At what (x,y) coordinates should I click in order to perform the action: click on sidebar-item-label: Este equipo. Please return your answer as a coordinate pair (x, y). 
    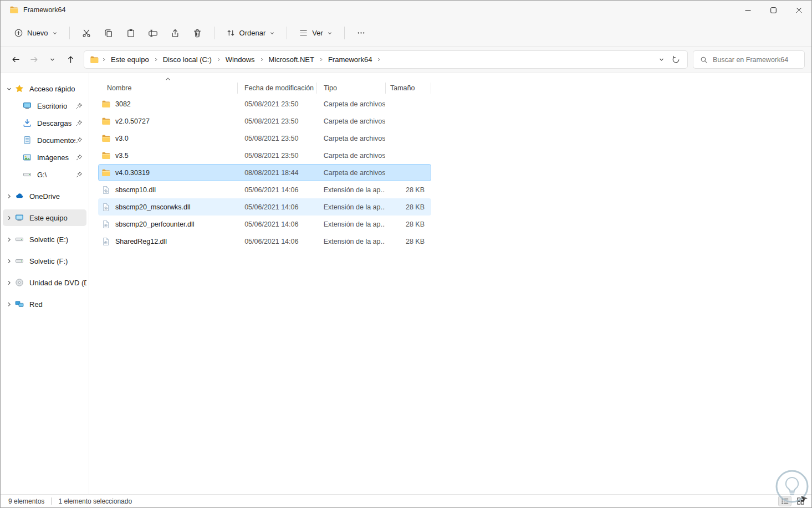
    Looking at the image, I should click on (49, 218).